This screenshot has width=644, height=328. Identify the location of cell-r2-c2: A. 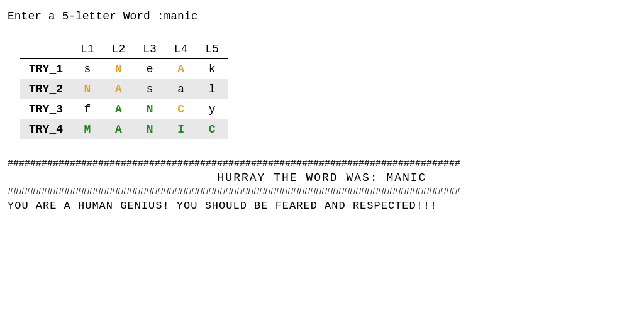
(119, 89).